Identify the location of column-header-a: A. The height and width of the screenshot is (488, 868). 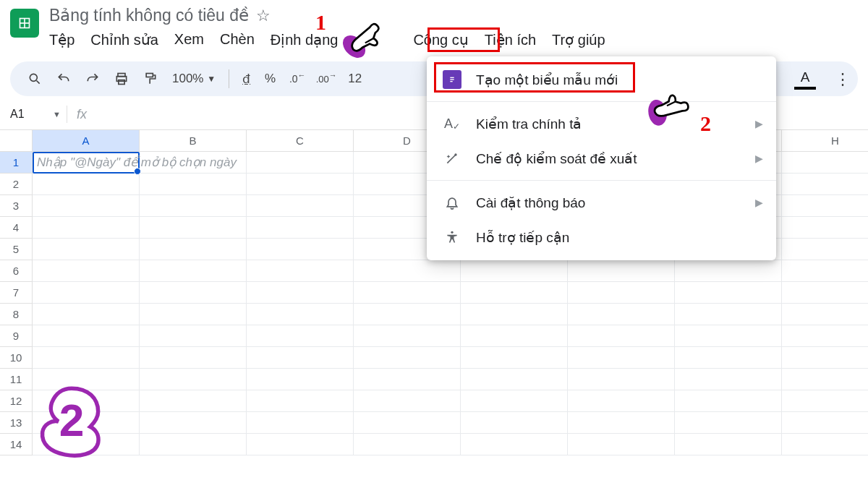
(86, 141).